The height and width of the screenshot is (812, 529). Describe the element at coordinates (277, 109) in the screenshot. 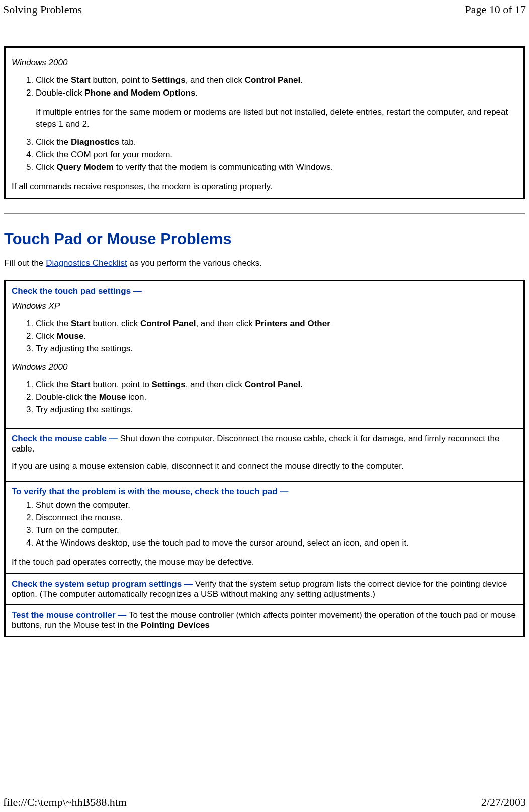

I see `modem-step-2: Double-click Phone and Modem Options. If…` at that location.